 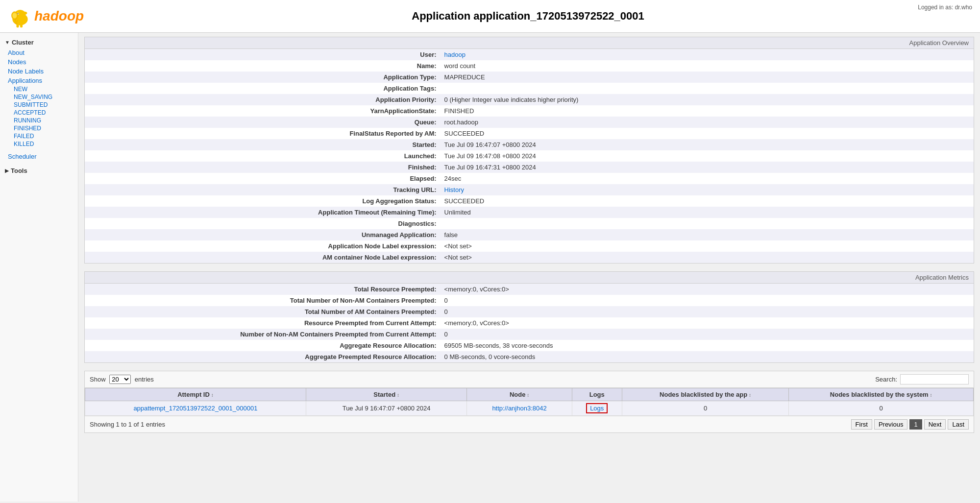 I want to click on metrics-label-4: Number of Non-AM Containers Preempted fr…, so click(x=263, y=334).